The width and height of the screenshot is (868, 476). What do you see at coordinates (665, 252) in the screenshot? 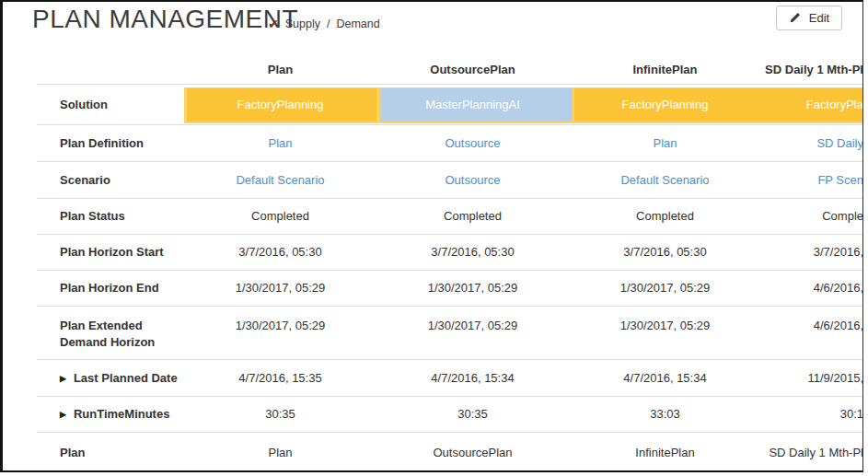
I see `horizon-start-value-3: 3/7/2016, 05:30` at bounding box center [665, 252].